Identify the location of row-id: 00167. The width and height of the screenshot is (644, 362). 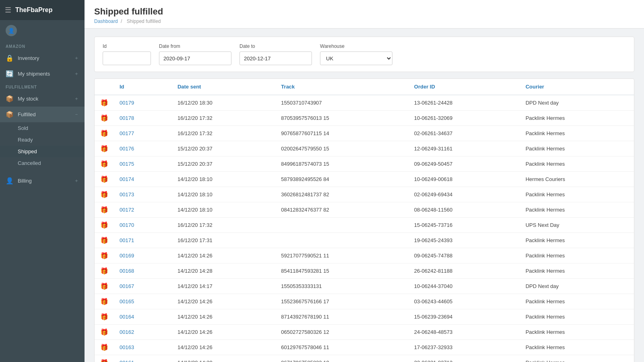
(143, 286).